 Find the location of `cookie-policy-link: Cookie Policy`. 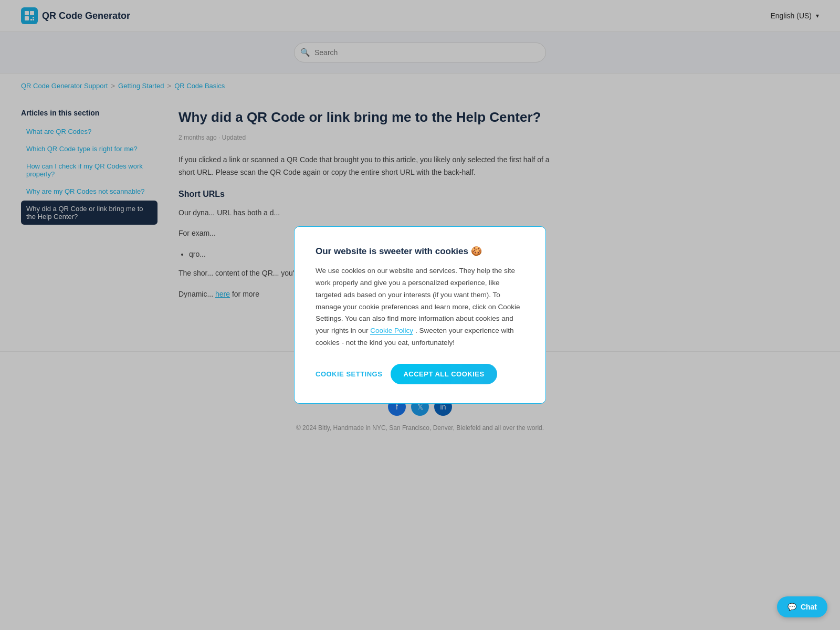

cookie-policy-link: Cookie Policy is located at coordinates (392, 331).